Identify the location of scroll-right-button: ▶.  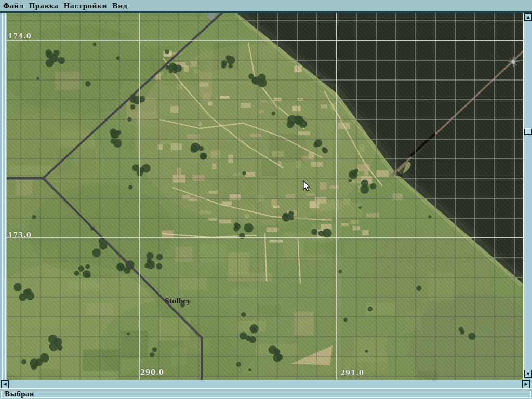
(526, 384).